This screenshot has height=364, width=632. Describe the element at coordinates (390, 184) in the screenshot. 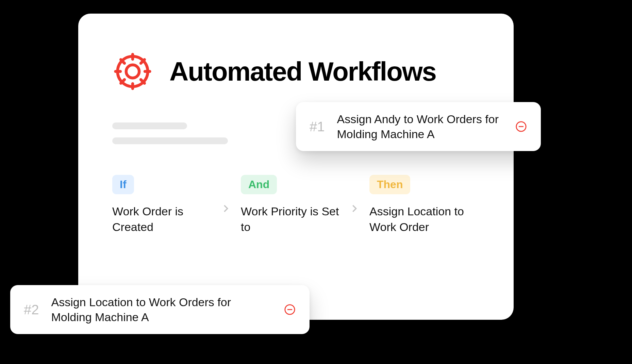

I see `then-pill: Then` at that location.